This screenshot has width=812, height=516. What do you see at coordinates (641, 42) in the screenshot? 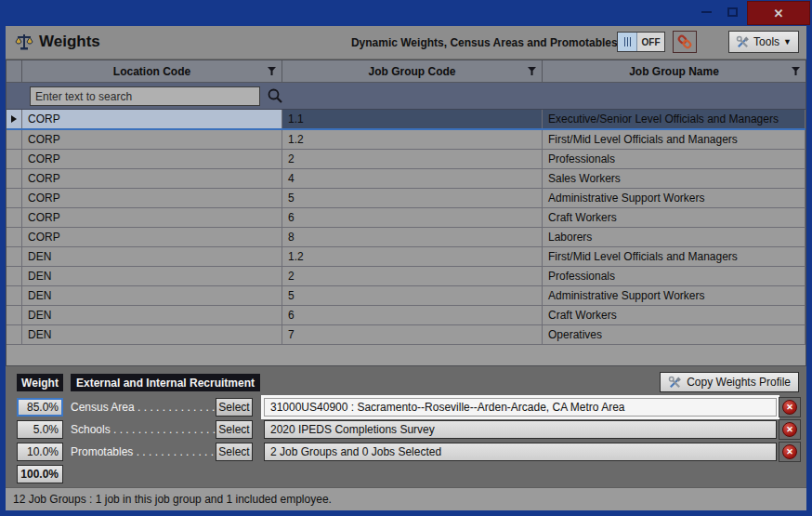
I see `dynamic-weights-toggle: OFF` at bounding box center [641, 42].